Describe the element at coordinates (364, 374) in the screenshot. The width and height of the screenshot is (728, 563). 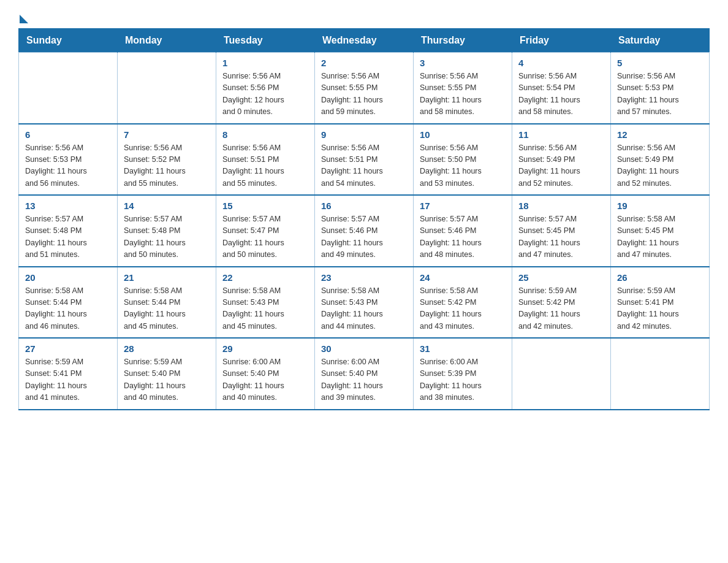
I see `calendar-week-row: 27Sunrise: 5:59 AMSunset: 5:41 PMDayligh…` at that location.